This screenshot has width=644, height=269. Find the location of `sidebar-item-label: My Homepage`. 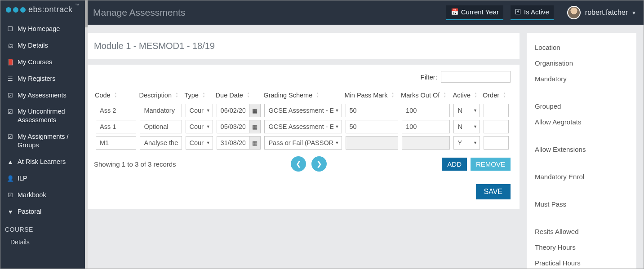

sidebar-item-label: My Homepage is located at coordinates (39, 29).